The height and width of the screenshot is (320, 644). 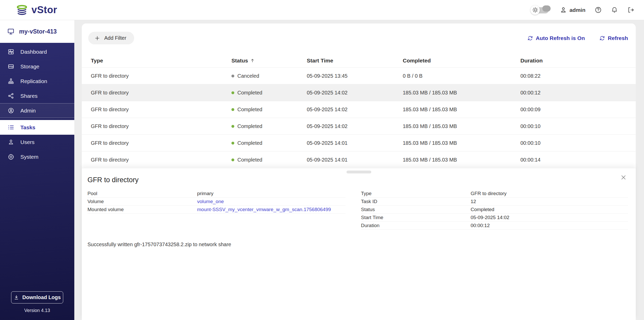 What do you see at coordinates (494, 194) in the screenshot?
I see `field-row: Type GFR to directory` at bounding box center [494, 194].